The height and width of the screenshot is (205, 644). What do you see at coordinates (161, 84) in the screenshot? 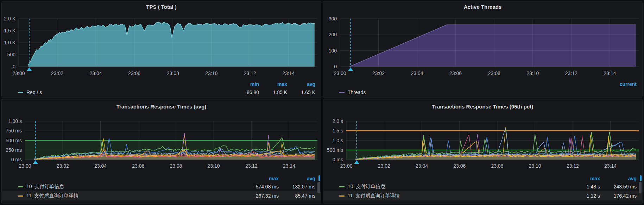
I see `legend-header: minmaxavg` at bounding box center [161, 84].